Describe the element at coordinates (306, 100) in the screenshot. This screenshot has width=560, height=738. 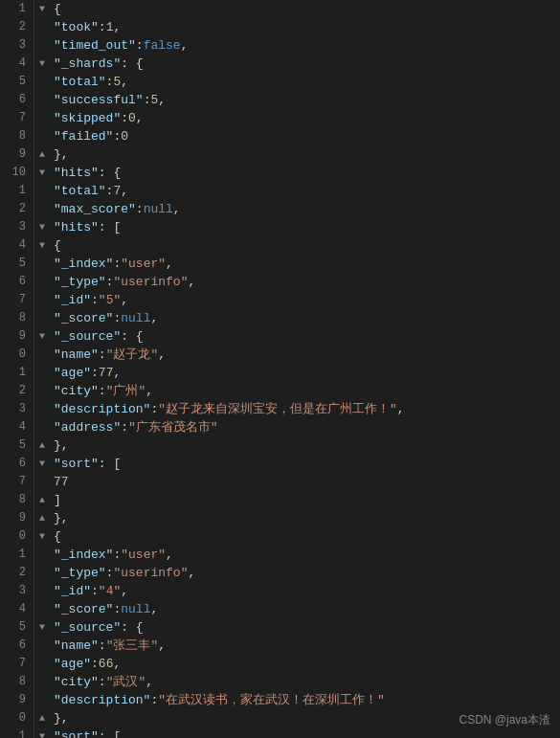
I see `code-line: "successful" : 5,` at that location.